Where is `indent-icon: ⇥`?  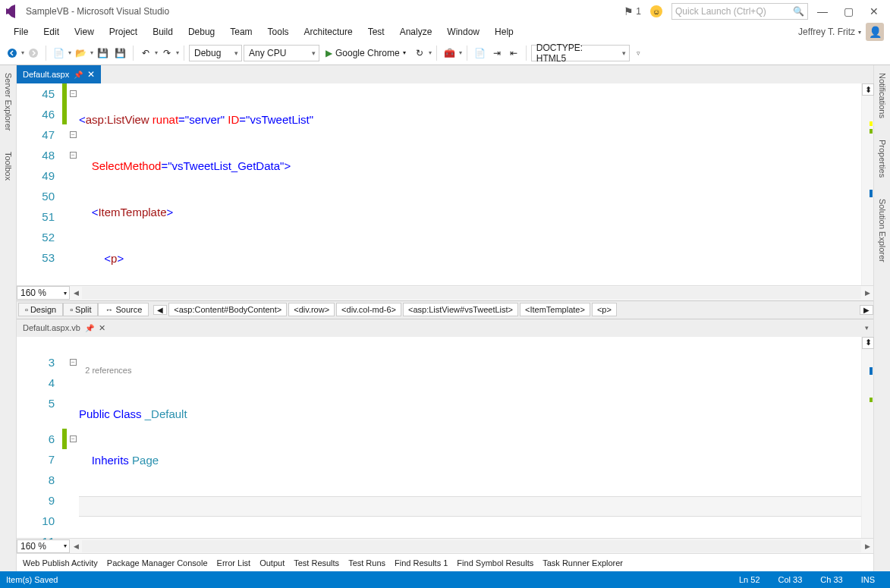
indent-icon: ⇥ is located at coordinates (497, 53).